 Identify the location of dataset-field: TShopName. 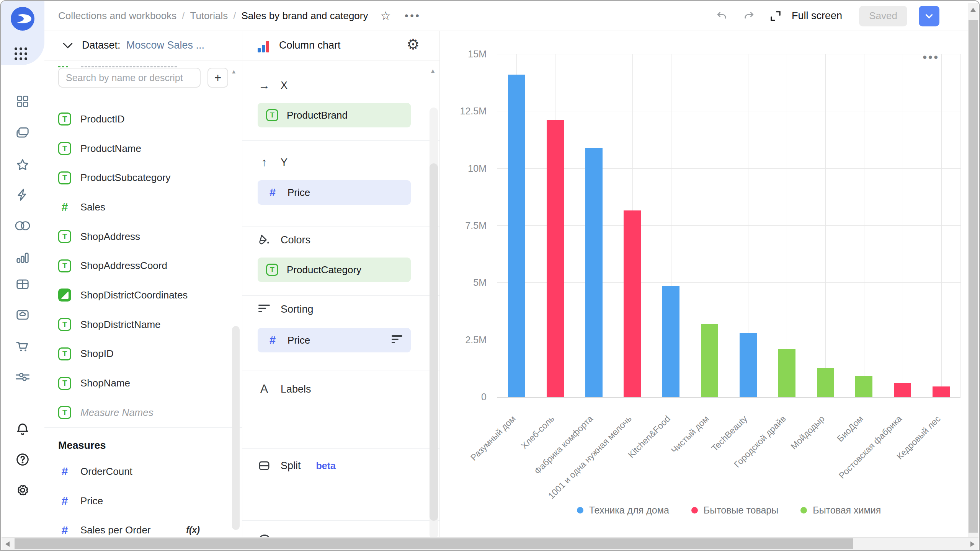
(143, 383).